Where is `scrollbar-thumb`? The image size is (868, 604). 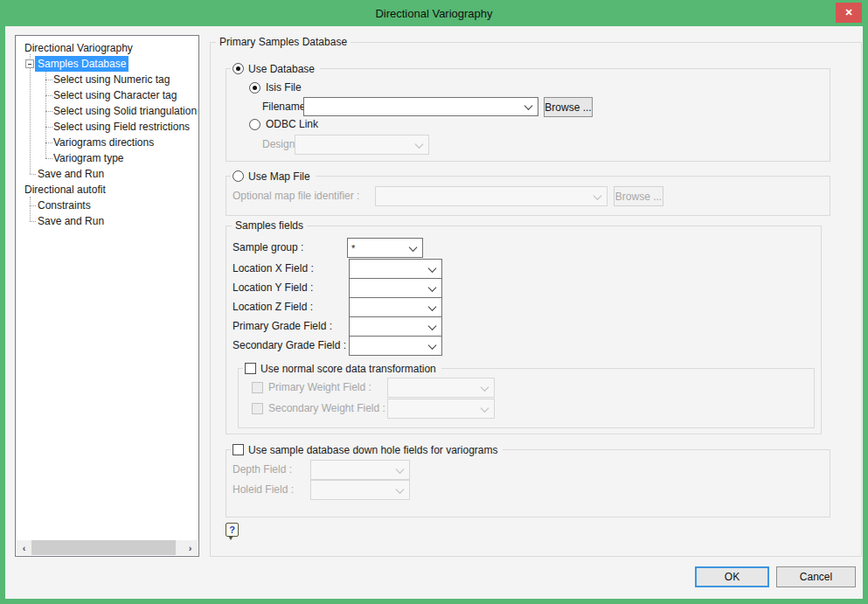 scrollbar-thumb is located at coordinates (103, 547).